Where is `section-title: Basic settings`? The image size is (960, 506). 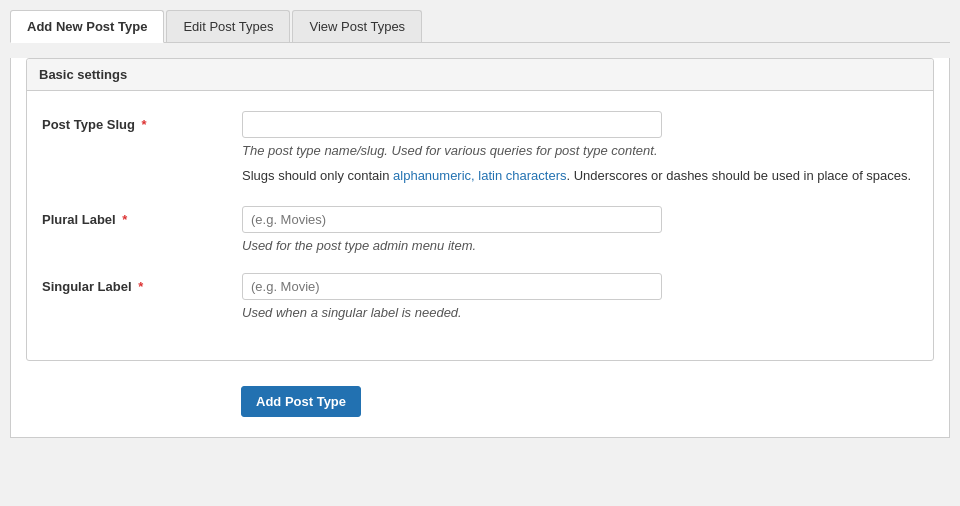 section-title: Basic settings is located at coordinates (480, 75).